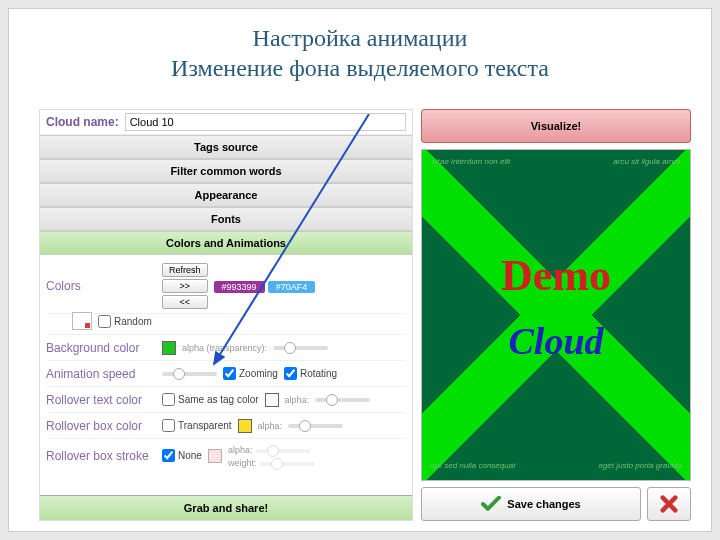 This screenshot has width=720, height=540. Describe the element at coordinates (226, 171) in the screenshot. I see `accordion-filter: Filter common words` at that location.